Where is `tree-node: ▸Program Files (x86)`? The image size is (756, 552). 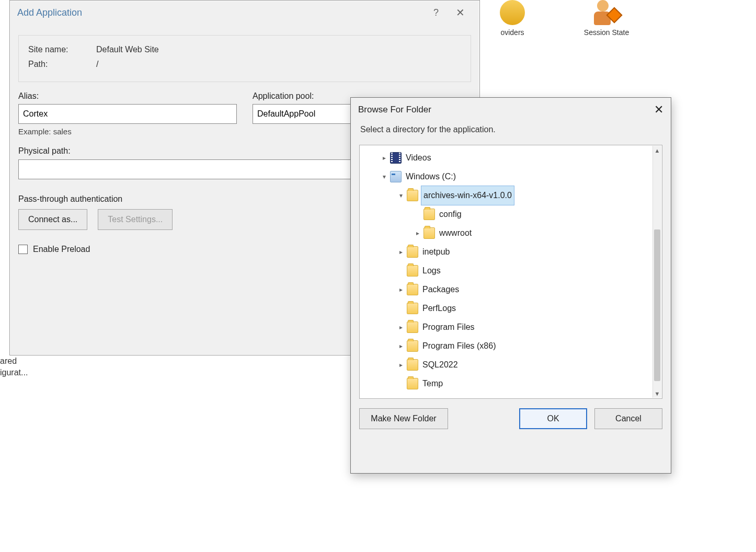
tree-node: ▸Program Files (x86) is located at coordinates (507, 346).